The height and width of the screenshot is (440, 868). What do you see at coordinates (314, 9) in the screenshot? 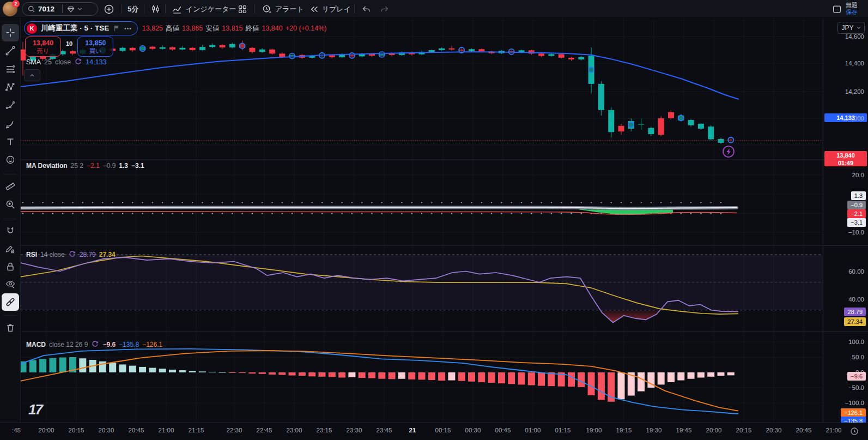
I see `replay-icon` at bounding box center [314, 9].